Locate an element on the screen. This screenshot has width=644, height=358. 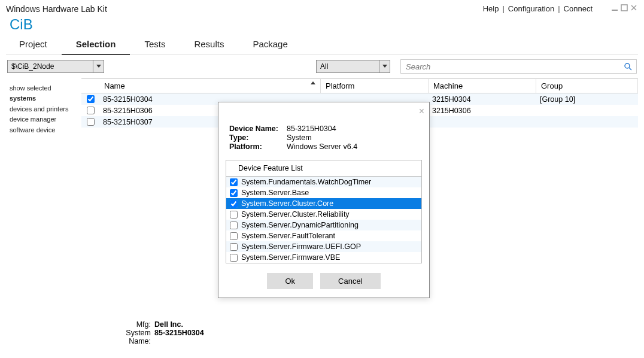
search-input is located at coordinates (510, 67).